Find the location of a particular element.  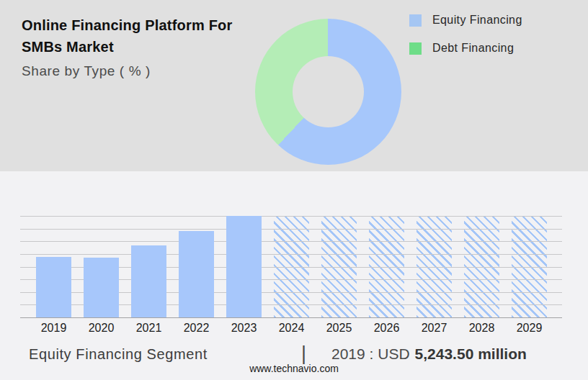

page-title: Online Financing Platform For SMBs Marke… is located at coordinates (144, 36).